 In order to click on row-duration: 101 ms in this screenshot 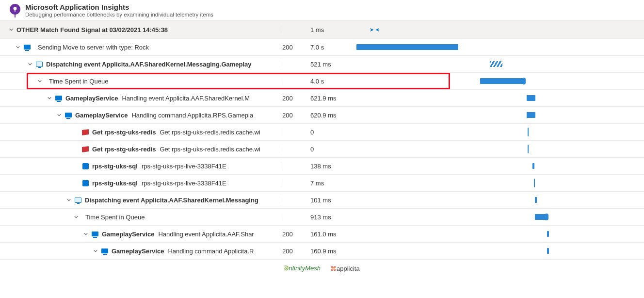, I will do `click(327, 200)`.